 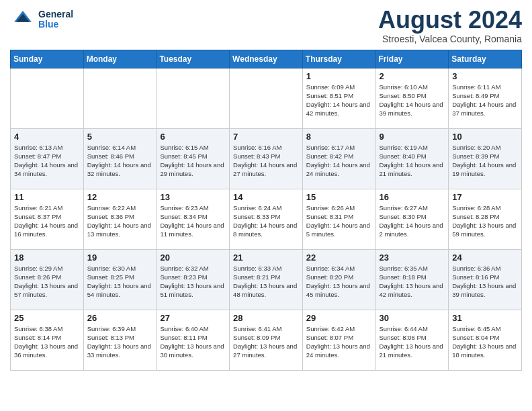 I want to click on calendar-day-cell: 23Sunrise: 6:35 AM Sunset: 8:18 PM Dayli…, so click(x=412, y=279).